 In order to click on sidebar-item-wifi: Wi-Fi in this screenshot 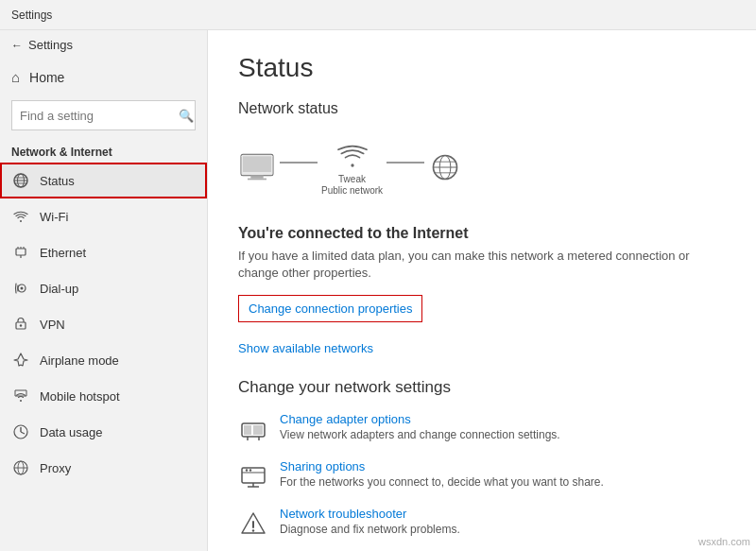, I will do `click(104, 216)`.